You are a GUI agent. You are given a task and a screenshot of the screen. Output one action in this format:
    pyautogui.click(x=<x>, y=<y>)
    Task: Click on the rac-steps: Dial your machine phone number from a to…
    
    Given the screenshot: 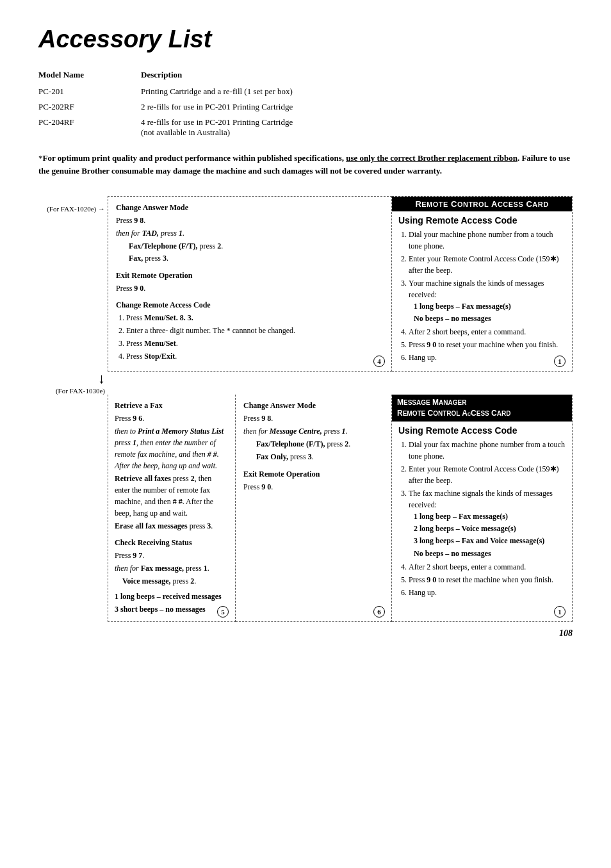 What is the action you would take?
    pyautogui.click(x=482, y=296)
    